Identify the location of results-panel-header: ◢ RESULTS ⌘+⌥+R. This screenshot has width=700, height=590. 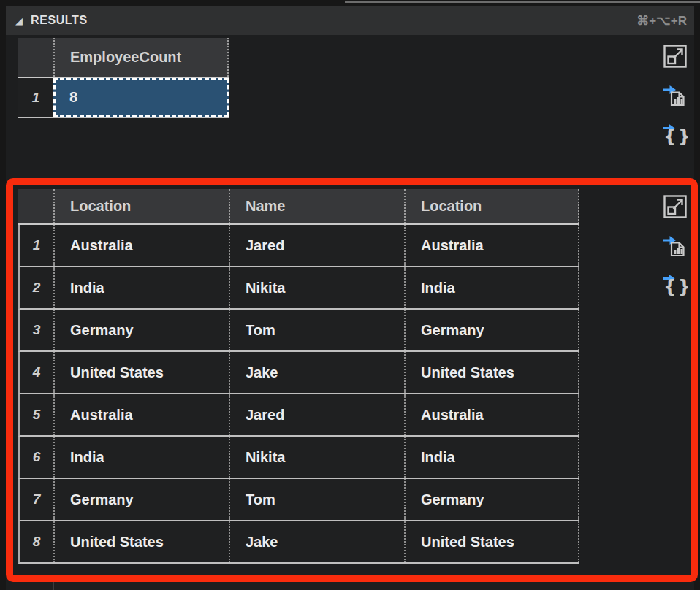
(350, 20).